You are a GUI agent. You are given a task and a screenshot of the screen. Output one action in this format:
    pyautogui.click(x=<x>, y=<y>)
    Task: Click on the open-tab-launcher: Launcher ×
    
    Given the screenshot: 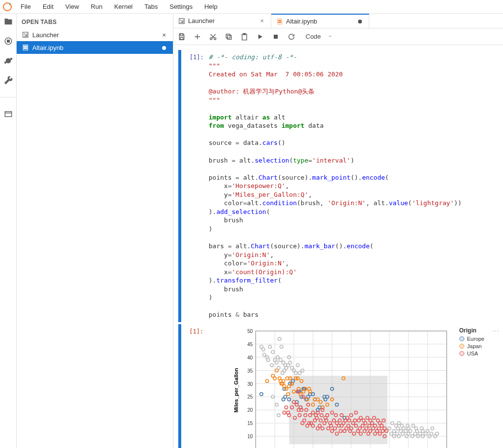 What is the action you would take?
    pyautogui.click(x=95, y=35)
    